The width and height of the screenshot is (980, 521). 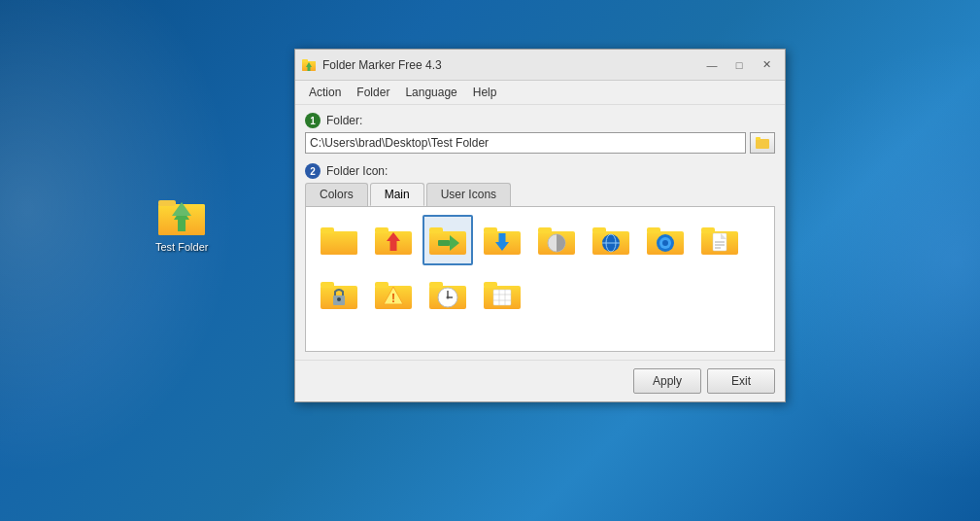 I want to click on menu-bar: Action Folder Language Help, so click(x=540, y=93).